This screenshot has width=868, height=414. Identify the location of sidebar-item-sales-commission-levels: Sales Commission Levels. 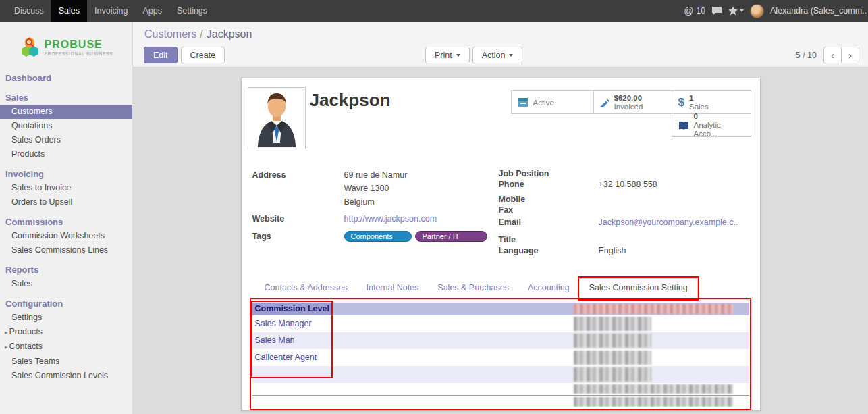
(66, 376).